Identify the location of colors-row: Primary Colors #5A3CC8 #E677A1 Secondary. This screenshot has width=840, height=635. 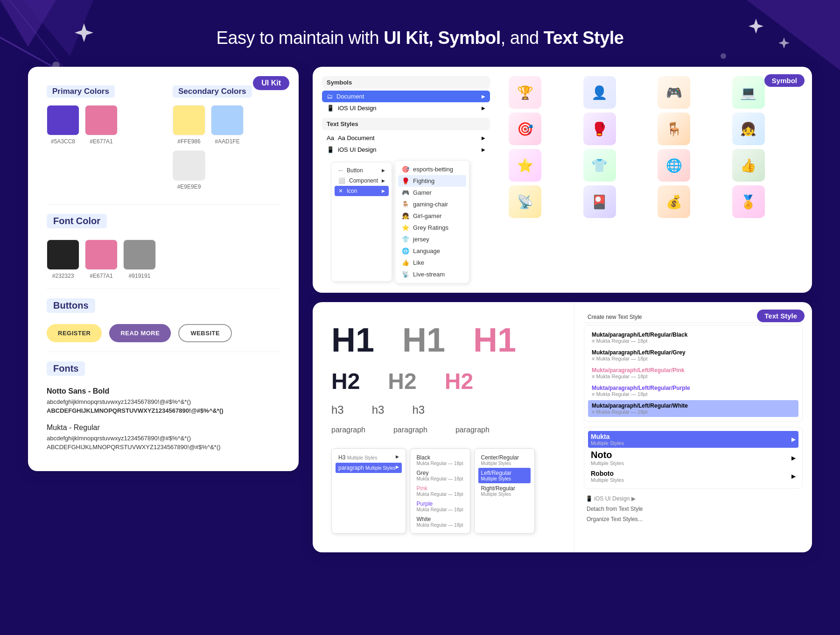
(163, 138).